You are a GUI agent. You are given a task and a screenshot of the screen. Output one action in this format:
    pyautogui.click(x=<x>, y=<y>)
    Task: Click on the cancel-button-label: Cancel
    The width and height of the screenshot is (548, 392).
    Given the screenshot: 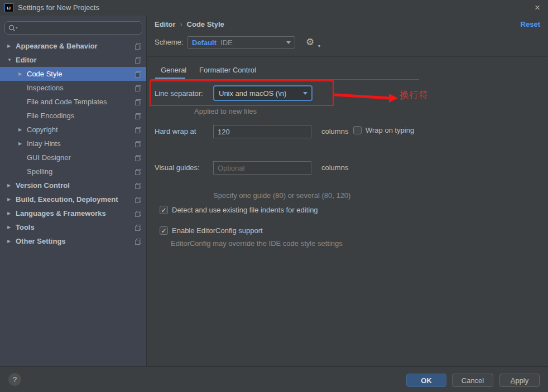 What is the action you would take?
    pyautogui.click(x=473, y=380)
    